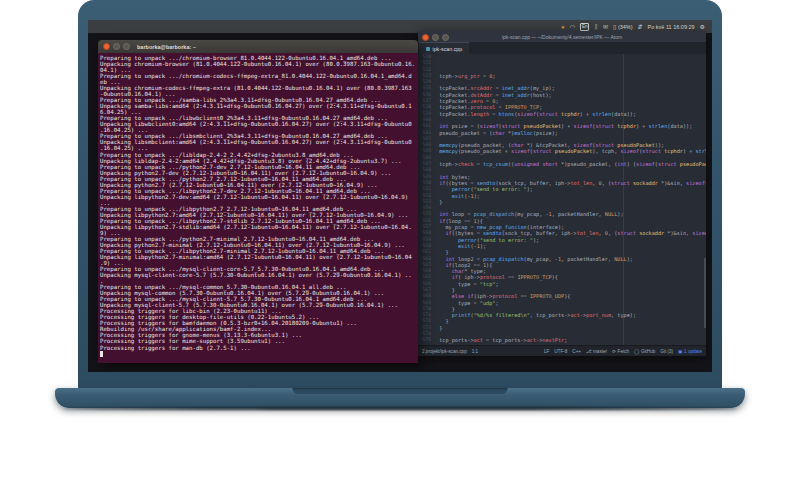 This screenshot has width=800, height=477. What do you see at coordinates (680, 352) in the screenshot?
I see `package-updates-icon: ▣` at bounding box center [680, 352].